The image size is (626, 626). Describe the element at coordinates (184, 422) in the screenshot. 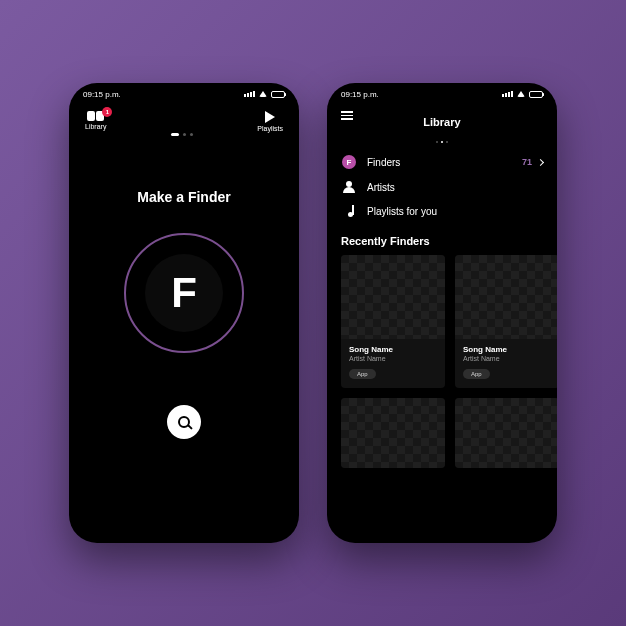

I see `search-icon` at that location.